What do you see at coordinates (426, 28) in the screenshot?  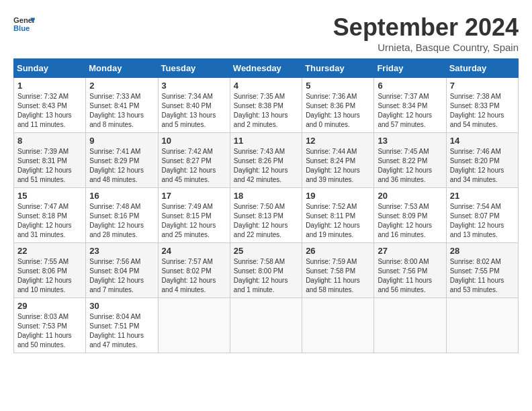 I see `month-title: September 2024` at bounding box center [426, 28].